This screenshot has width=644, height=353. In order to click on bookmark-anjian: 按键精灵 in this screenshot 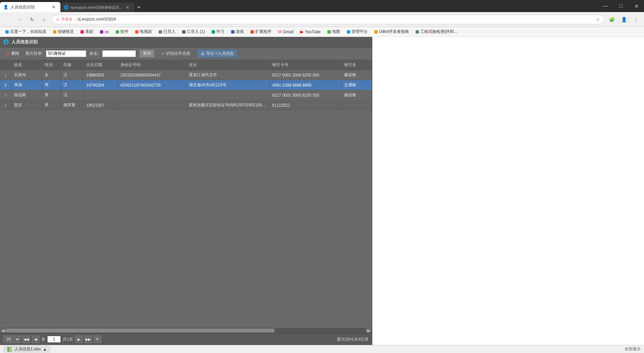, I will do `click(63, 32)`.